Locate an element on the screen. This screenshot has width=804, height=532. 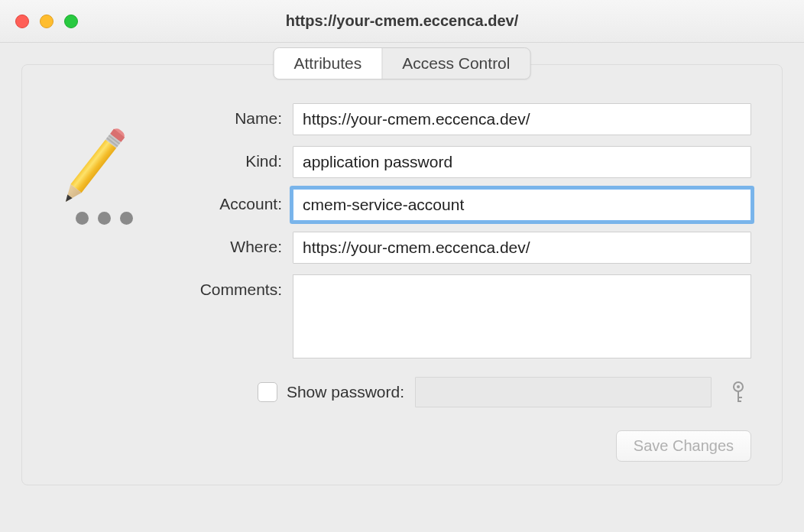
tab-access-control: Access Control is located at coordinates (455, 63).